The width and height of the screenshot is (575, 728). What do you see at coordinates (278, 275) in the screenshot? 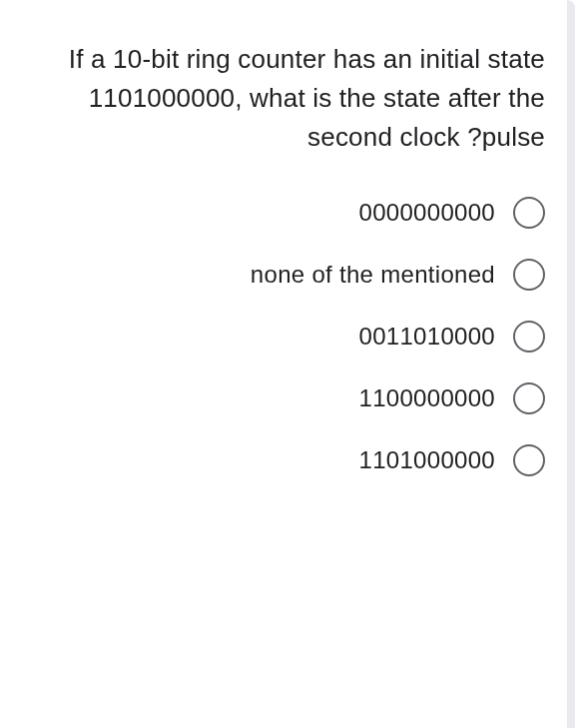
I see `option-row-1: none of the mentioned` at bounding box center [278, 275].